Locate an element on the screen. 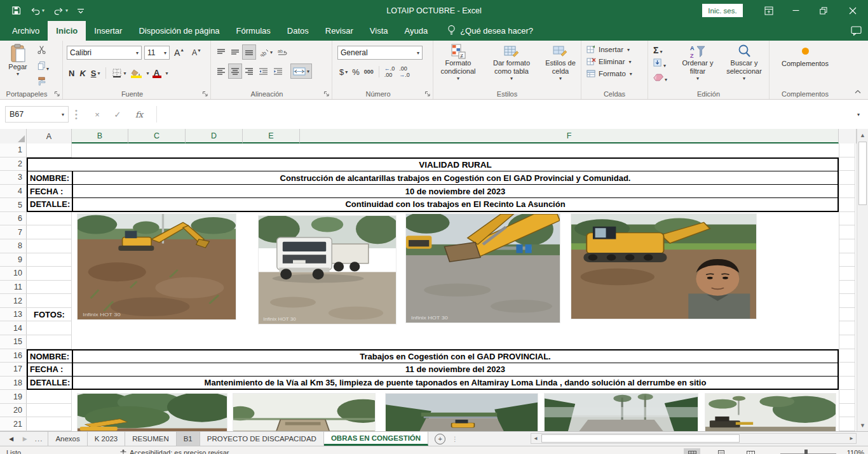 Image resolution: width=868 pixels, height=454 pixels. cell-fecha2-label: FECHA : is located at coordinates (51, 370).